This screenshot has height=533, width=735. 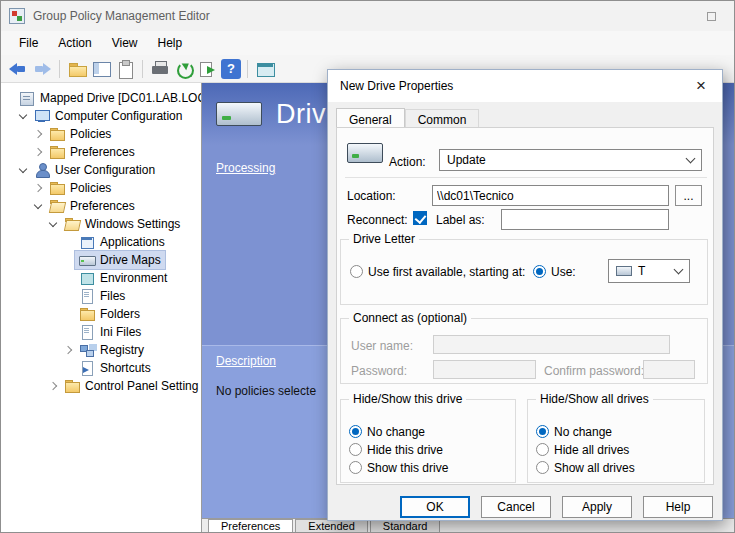 I want to click on connect-as-group: Connect as (optional) User name: Passwor…, so click(x=524, y=351).